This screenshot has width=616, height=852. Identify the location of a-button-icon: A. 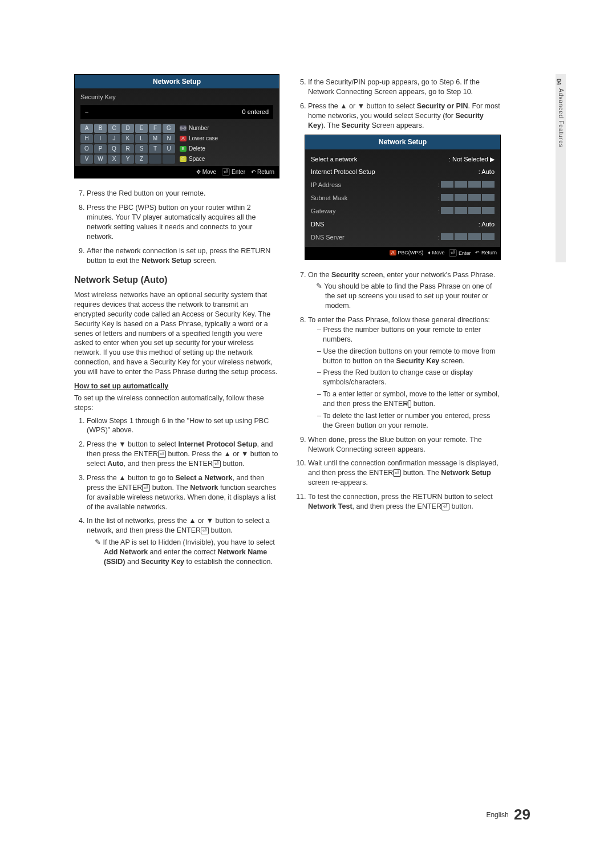
(393, 253).